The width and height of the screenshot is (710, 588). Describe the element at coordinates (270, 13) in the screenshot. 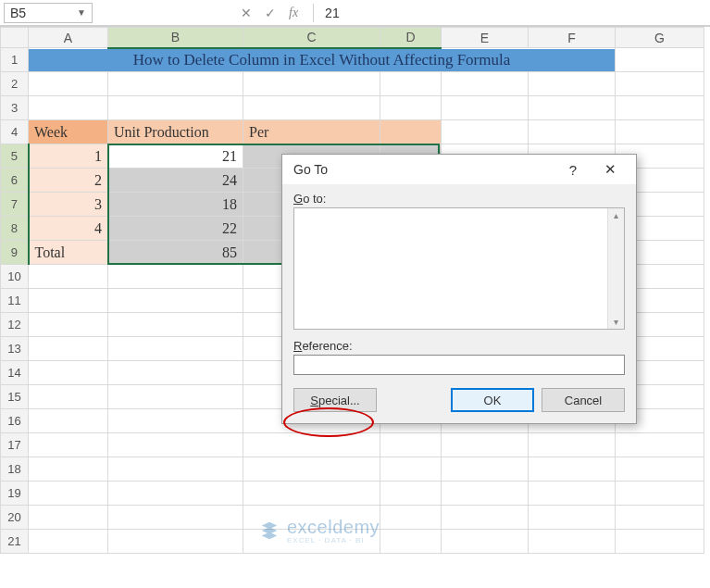

I see `accept-formula-icon: ✓` at that location.